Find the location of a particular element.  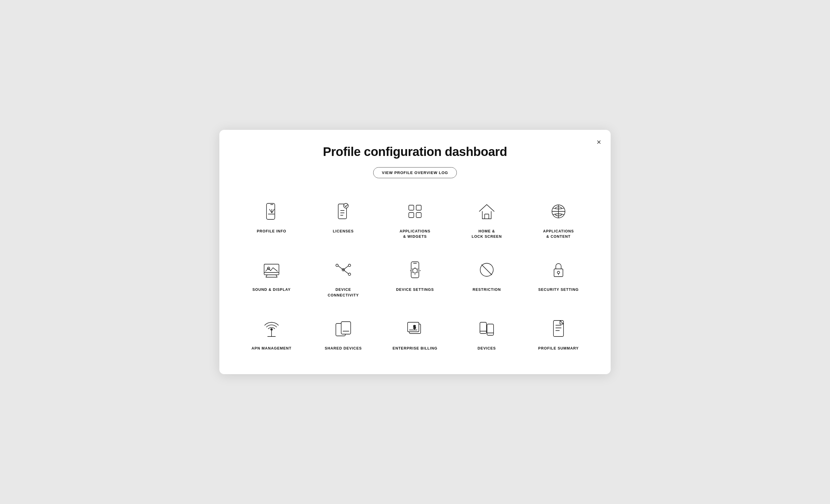

apn-management-icon is located at coordinates (272, 328).